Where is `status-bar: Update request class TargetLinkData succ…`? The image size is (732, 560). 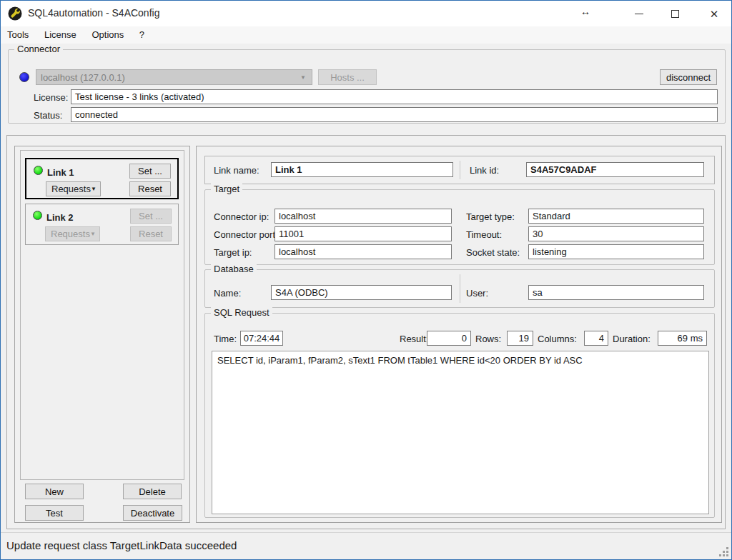 status-bar: Update request class TargetLinkData succ… is located at coordinates (366, 546).